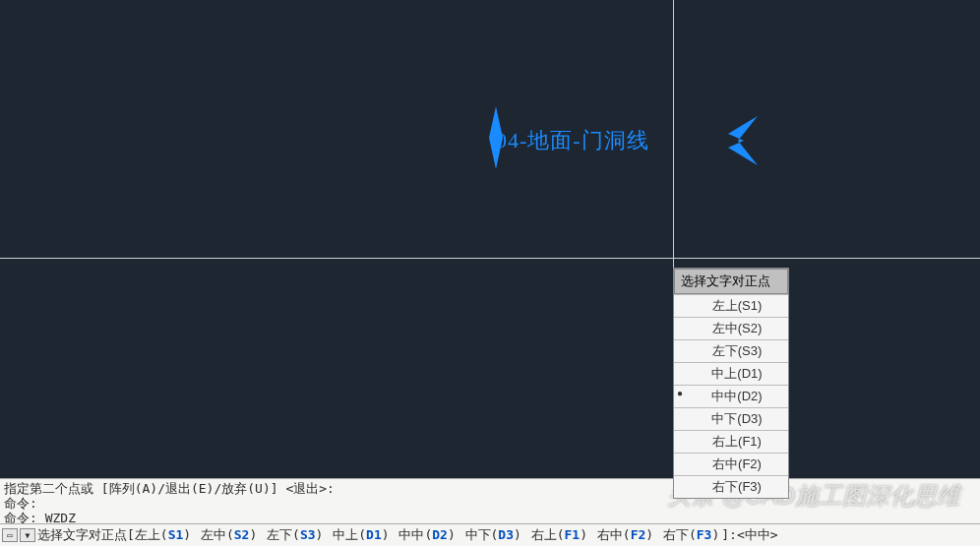 This screenshot has height=546, width=980. What do you see at coordinates (490, 258) in the screenshot?
I see `crosshair-horizontal` at bounding box center [490, 258].